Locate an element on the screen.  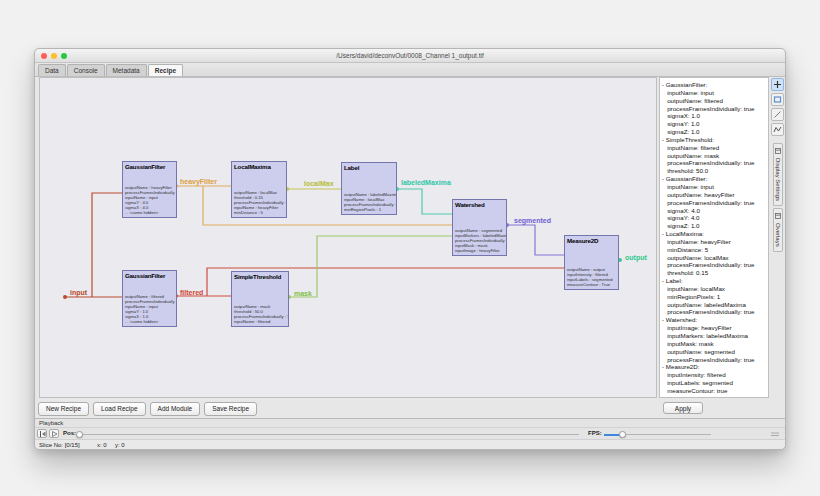
node-localmaxima: LocalMaximaoutputName : localMaxthreshol… is located at coordinates (259, 190).